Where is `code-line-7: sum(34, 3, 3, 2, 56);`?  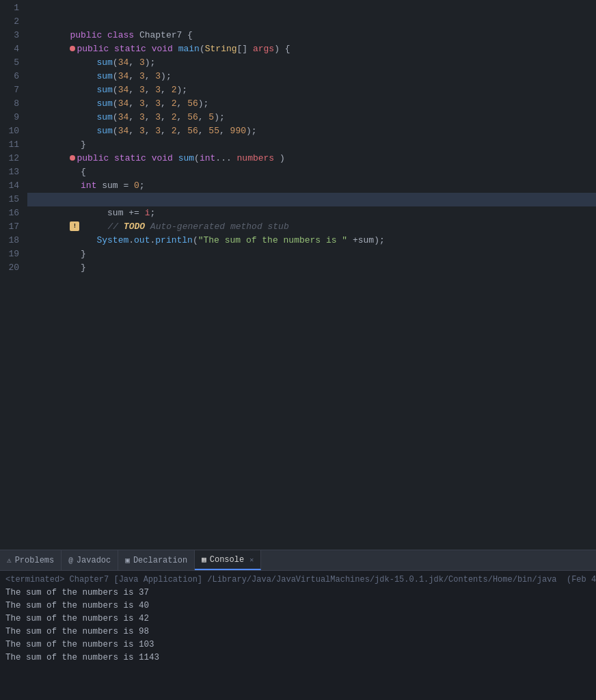 code-line-7: sum(34, 3, 3, 2, 56); is located at coordinates (312, 90).